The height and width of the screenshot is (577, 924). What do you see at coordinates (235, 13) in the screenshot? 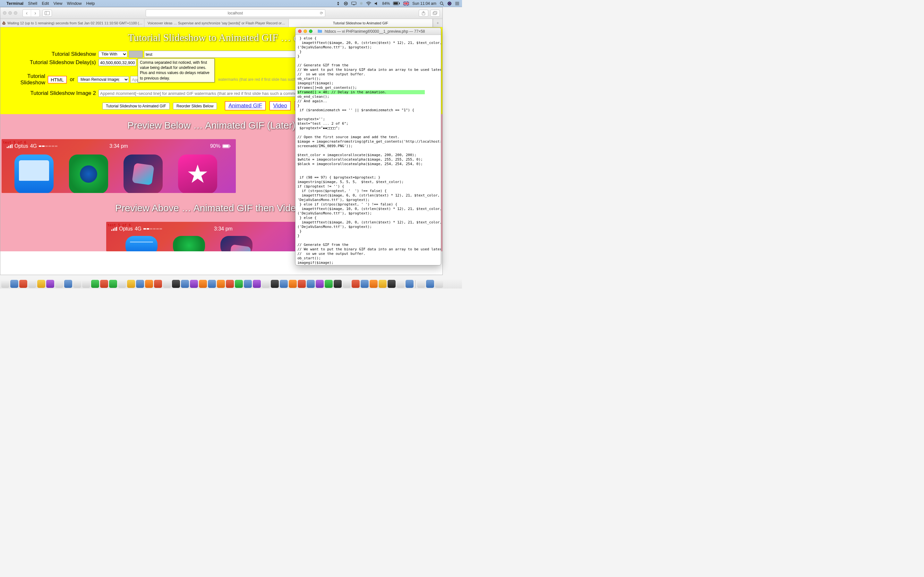
I see `address-bar: localhost ⟳` at bounding box center [235, 13].